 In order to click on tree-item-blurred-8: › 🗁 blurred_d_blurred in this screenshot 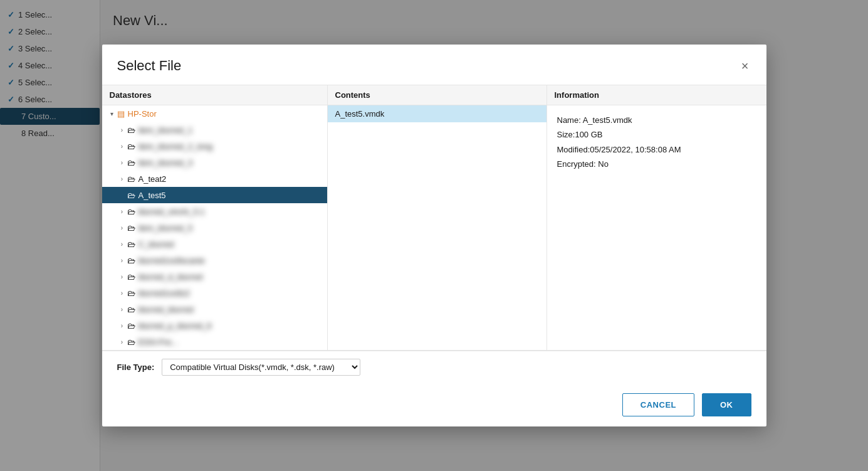, I will do `click(214, 277)`.